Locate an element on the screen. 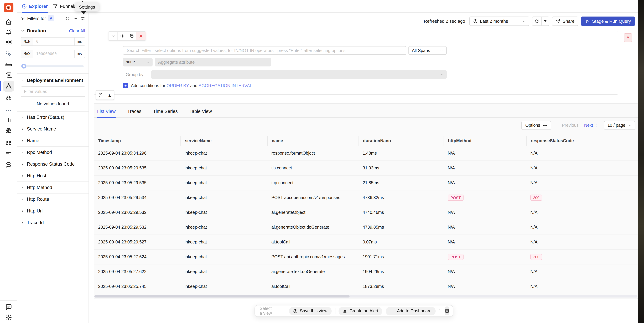  cursor-click-icon is located at coordinates (8, 54).